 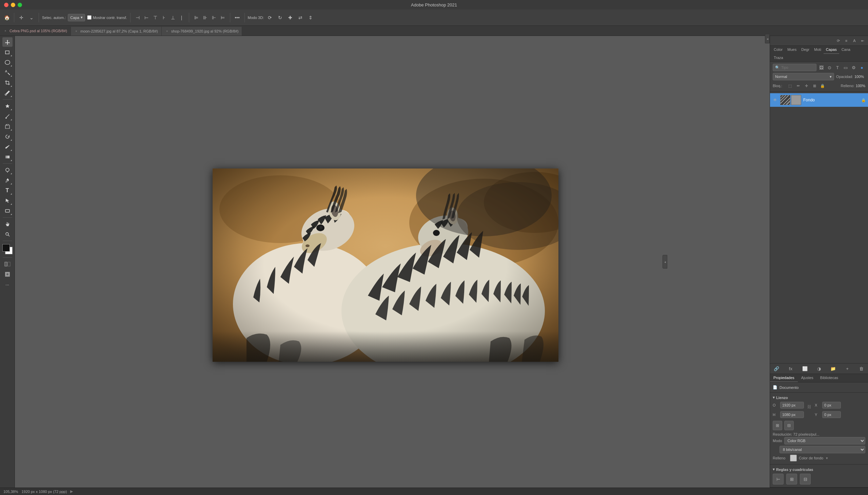 What do you see at coordinates (7, 211) in the screenshot?
I see `shape-tool` at bounding box center [7, 211].